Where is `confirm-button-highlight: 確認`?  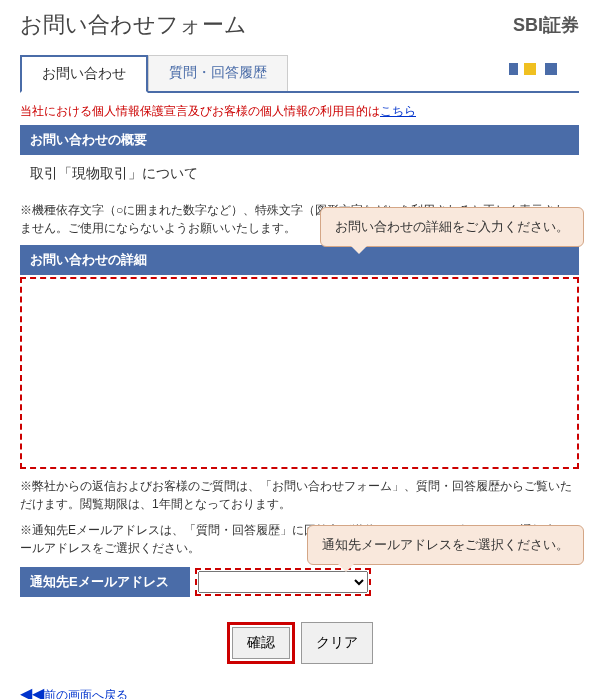 confirm-button-highlight: 確認 is located at coordinates (261, 643).